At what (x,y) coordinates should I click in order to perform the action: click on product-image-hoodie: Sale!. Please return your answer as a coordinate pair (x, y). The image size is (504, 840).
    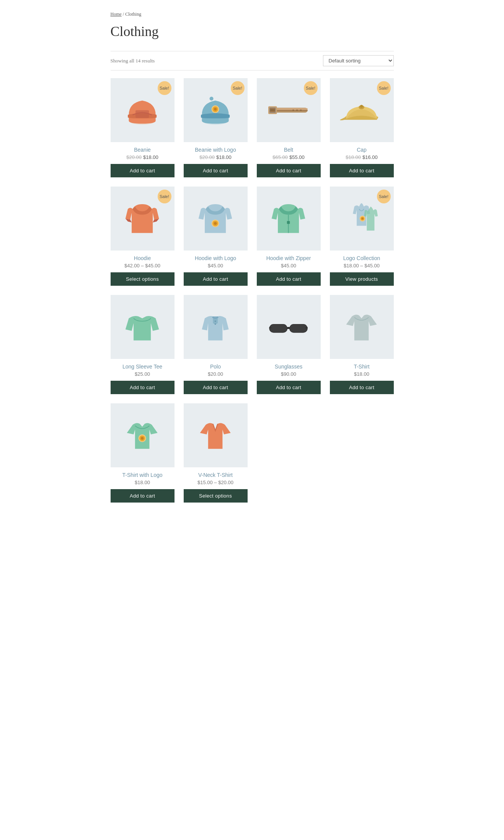
    Looking at the image, I should click on (142, 218).